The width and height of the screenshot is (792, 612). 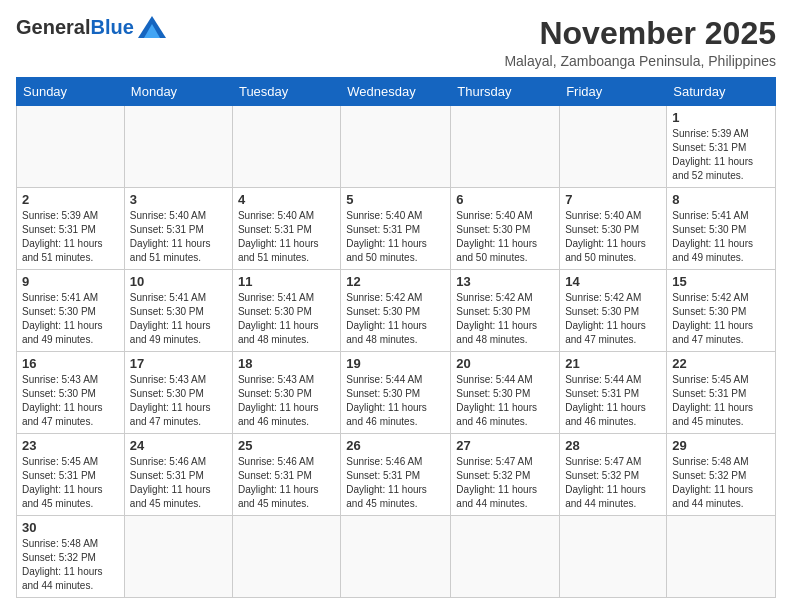 What do you see at coordinates (506, 92) in the screenshot?
I see `day-of-week-thursday: Thursday` at bounding box center [506, 92].